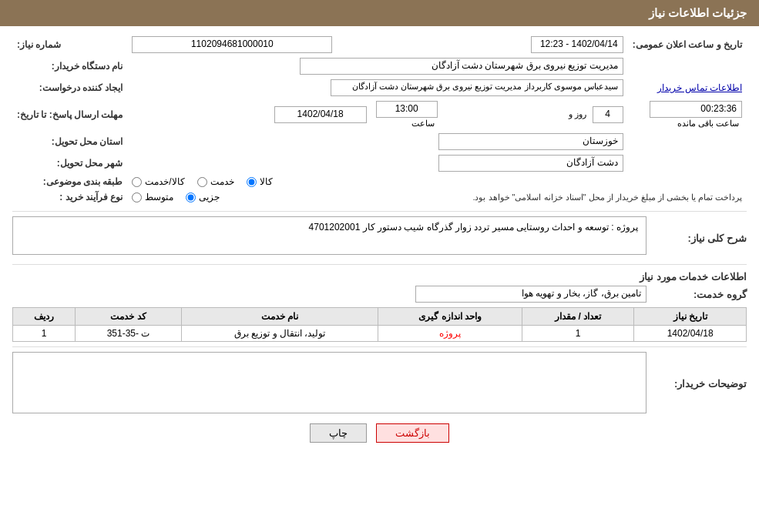 This screenshot has width=759, height=532. I want to click on need-number-label: شماره نیاز:, so click(69, 45).